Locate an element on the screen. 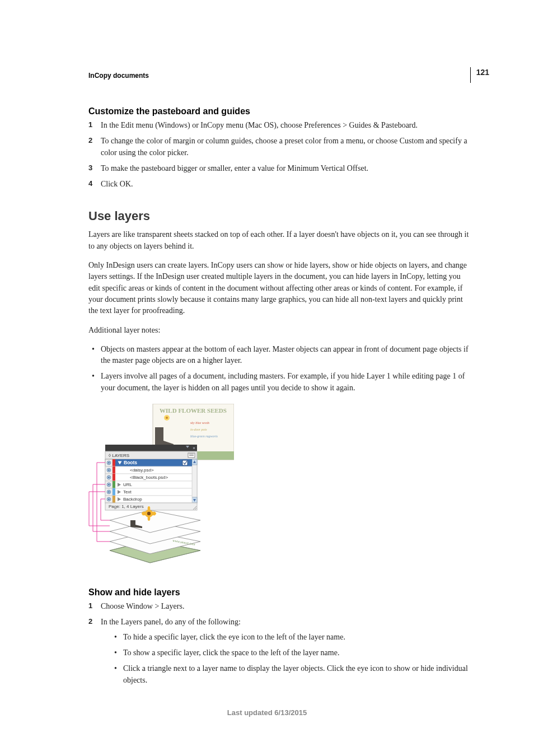 The height and width of the screenshot is (756, 534). substep-c: Click a triangle next to a layer name to… is located at coordinates (285, 674).